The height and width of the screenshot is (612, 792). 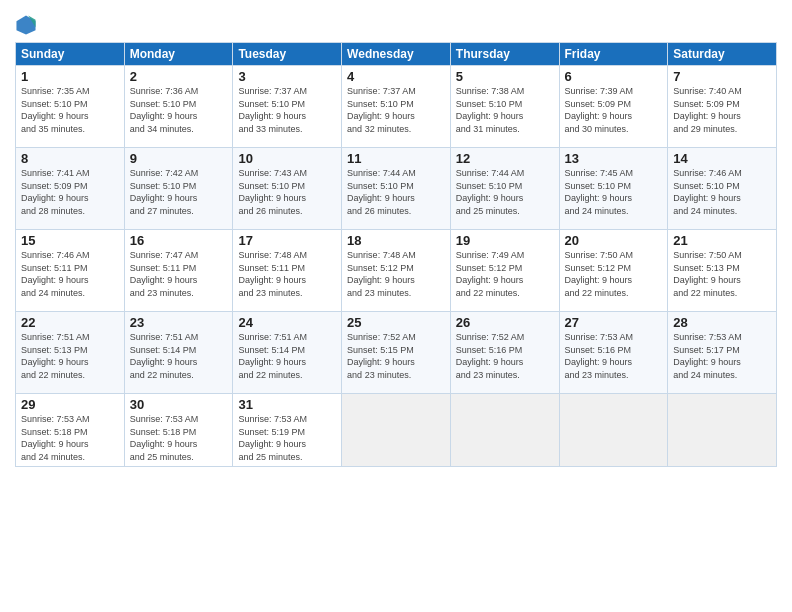 What do you see at coordinates (396, 76) in the screenshot?
I see `day-number: 4` at bounding box center [396, 76].